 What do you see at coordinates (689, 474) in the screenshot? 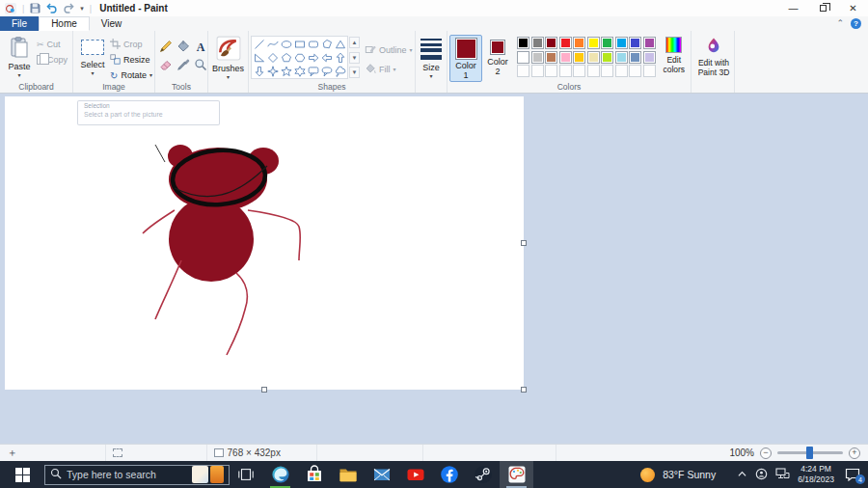
I see `weather-text: 83°F Sunny` at bounding box center [689, 474].